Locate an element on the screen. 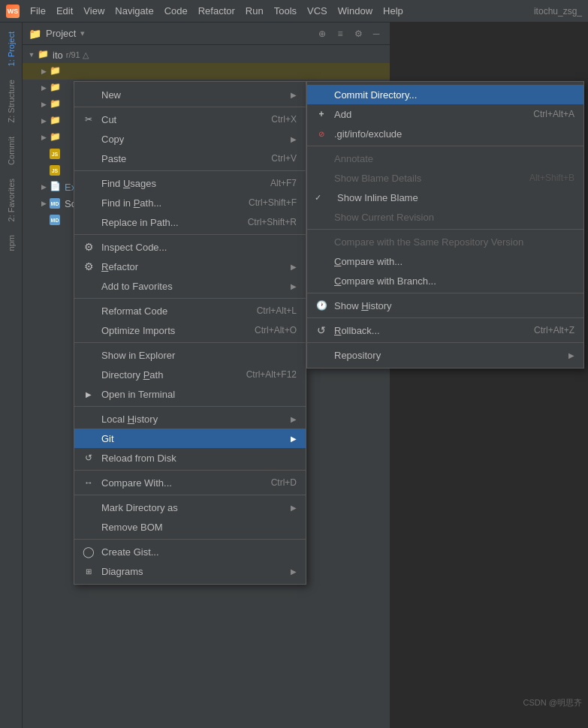  ctx-local-history-label: Local History is located at coordinates (129, 419).